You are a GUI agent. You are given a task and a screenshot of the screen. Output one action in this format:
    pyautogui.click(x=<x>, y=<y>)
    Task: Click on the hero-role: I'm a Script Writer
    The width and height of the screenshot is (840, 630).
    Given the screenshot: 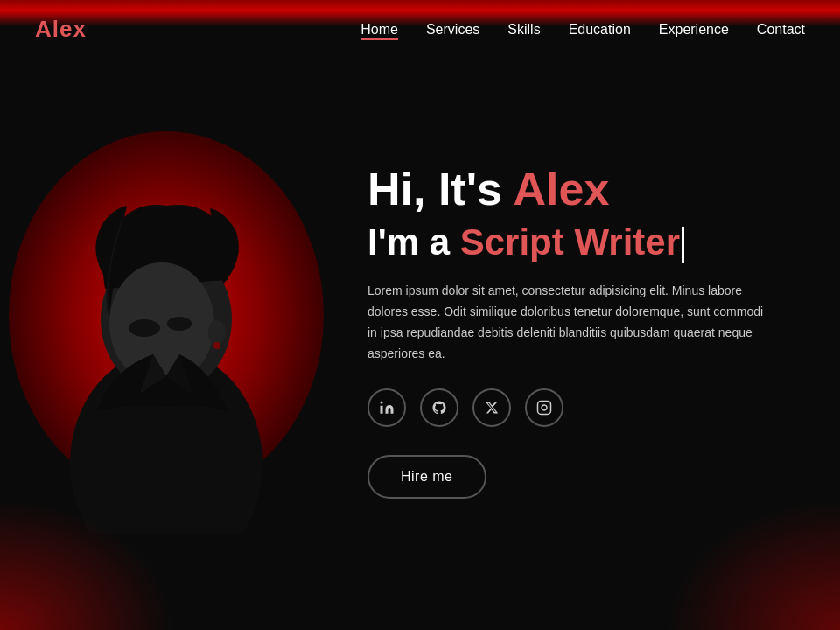 What is the action you would take?
    pyautogui.click(x=578, y=242)
    